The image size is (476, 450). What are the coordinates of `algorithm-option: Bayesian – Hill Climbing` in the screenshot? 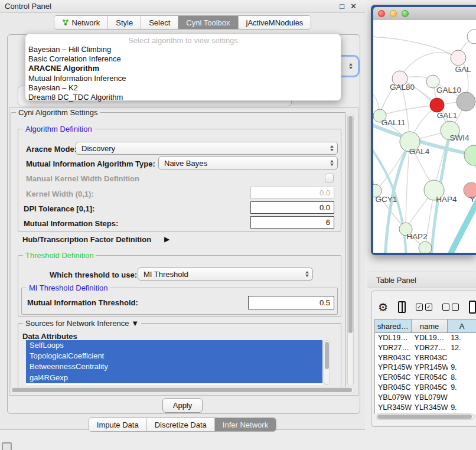 It's located at (183, 50).